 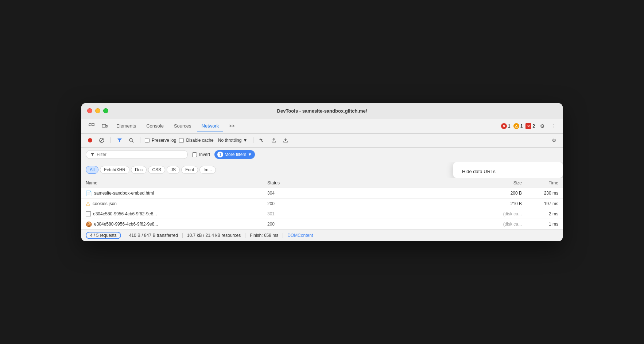 What do you see at coordinates (262, 140) in the screenshot?
I see `network-conditions-icon` at bounding box center [262, 140].